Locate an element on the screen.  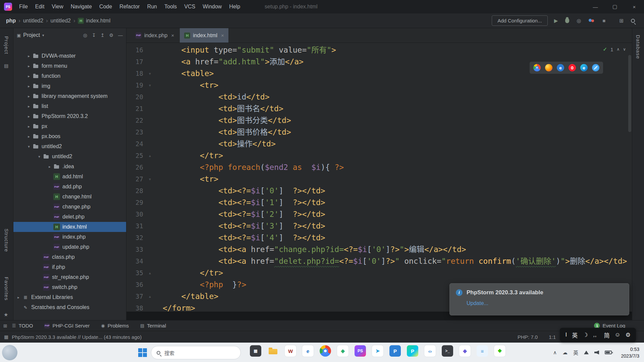
cloud-sync-icon: ☁ is located at coordinates (565, 353).